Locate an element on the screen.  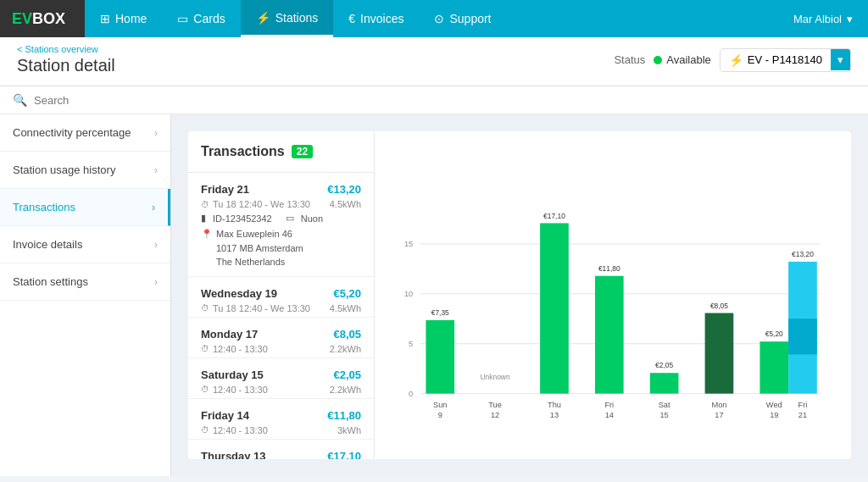
station-dropdown-button: ▾ is located at coordinates (841, 59).